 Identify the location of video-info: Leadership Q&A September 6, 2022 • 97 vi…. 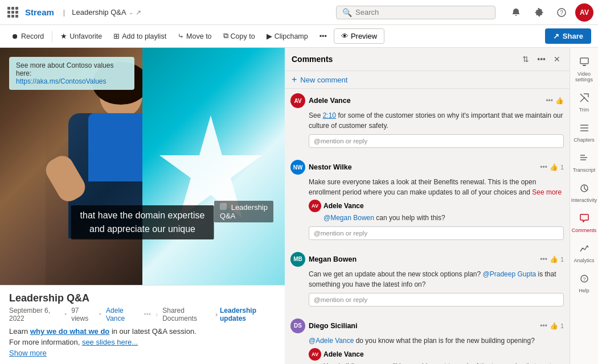
(142, 324).